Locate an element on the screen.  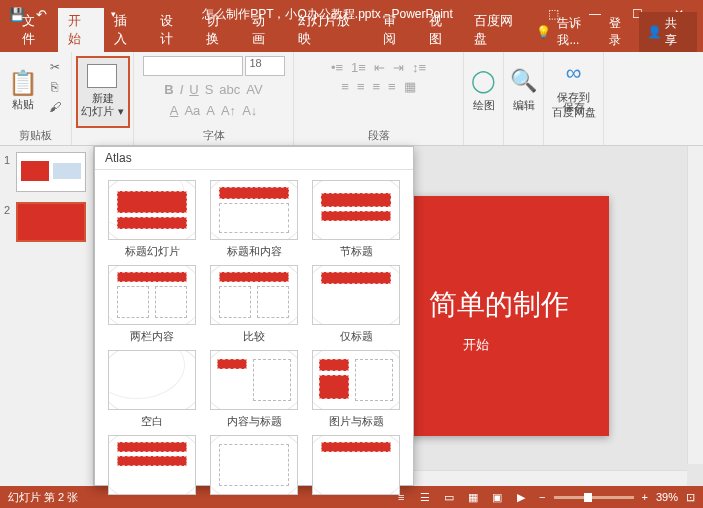
vertical-scrollbar is located at coordinates (695, 305).